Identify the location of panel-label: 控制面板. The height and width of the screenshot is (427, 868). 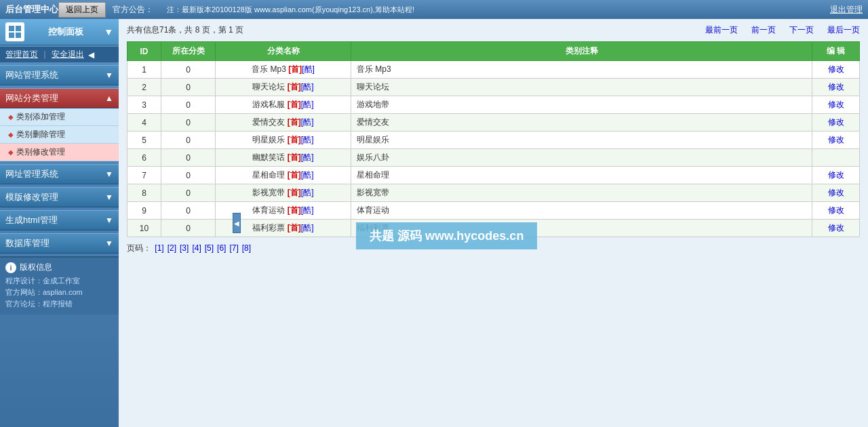
(66, 32).